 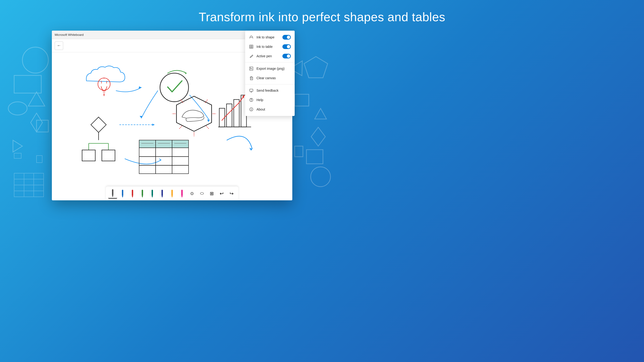 I want to click on checkmark-circle-drawing, so click(x=174, y=96).